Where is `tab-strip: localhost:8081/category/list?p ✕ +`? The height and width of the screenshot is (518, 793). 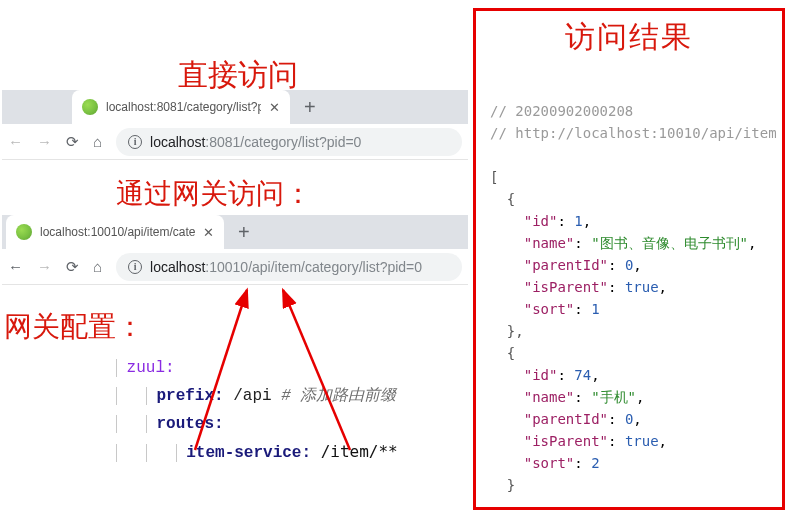
tab-strip: localhost:8081/category/list?p ✕ + is located at coordinates (235, 107).